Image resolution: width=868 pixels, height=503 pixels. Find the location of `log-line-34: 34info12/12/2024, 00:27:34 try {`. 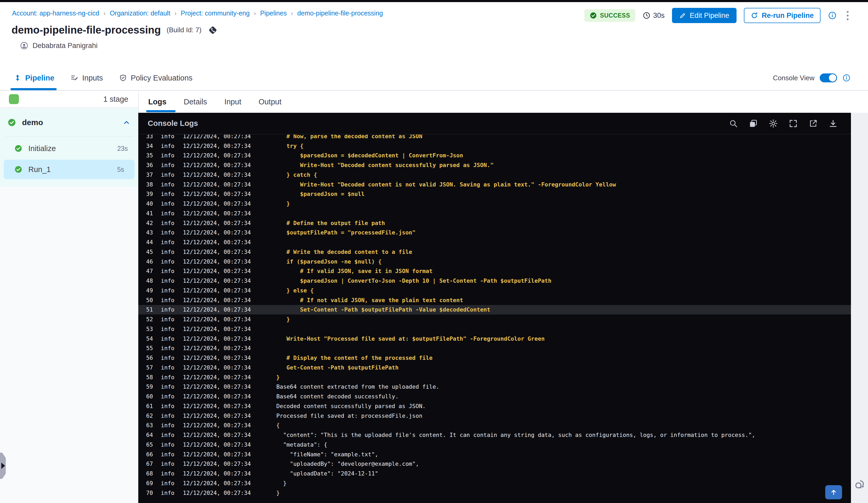

log-line-34: 34info12/12/2024, 00:27:34 try { is located at coordinates (495, 146).